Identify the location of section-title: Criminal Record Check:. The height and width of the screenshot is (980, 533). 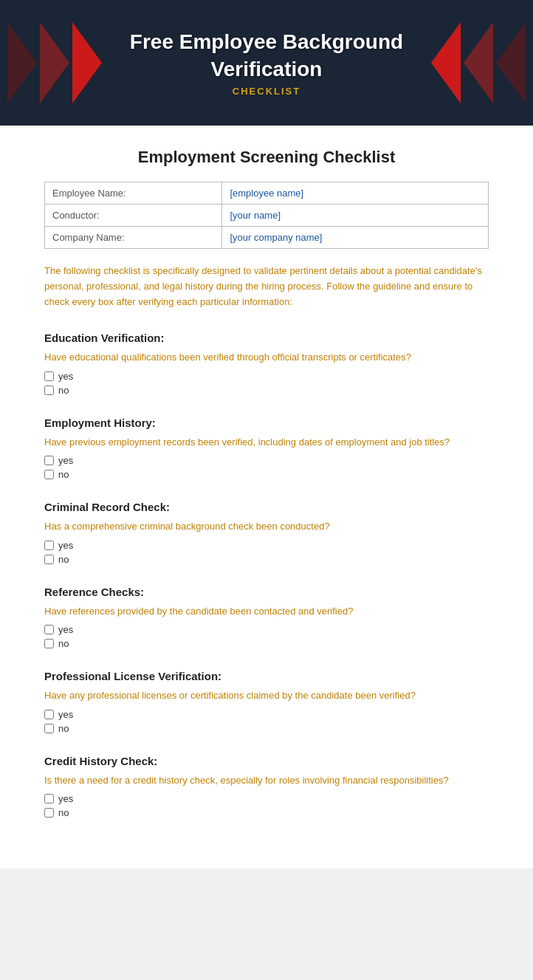
(266, 507).